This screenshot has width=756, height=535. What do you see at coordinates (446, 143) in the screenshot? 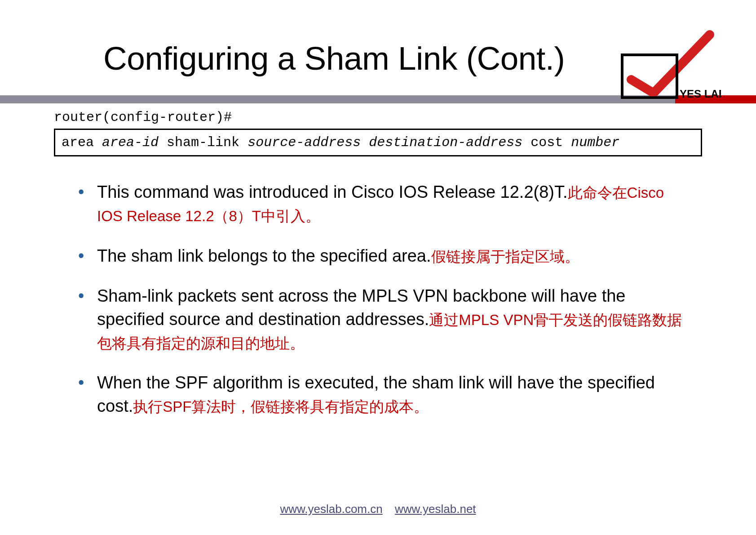
I see `cmd-arg-dst: destination-address` at bounding box center [446, 143].